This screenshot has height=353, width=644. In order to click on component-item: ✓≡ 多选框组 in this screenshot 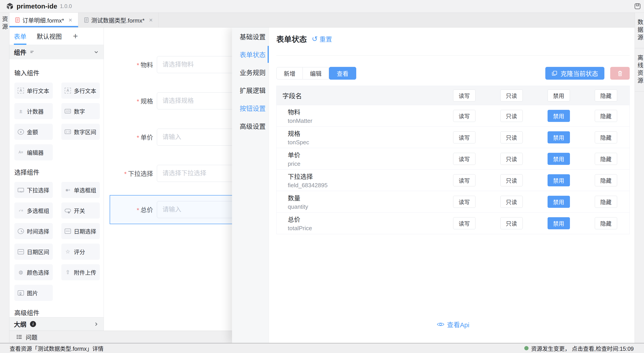, I will do `click(34, 210)`.